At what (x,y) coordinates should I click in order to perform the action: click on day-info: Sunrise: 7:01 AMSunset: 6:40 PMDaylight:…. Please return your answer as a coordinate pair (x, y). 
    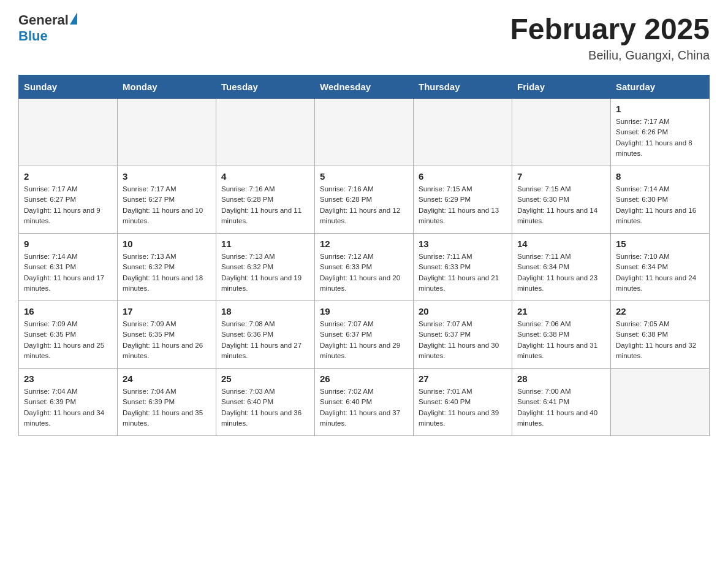
    Looking at the image, I should click on (463, 407).